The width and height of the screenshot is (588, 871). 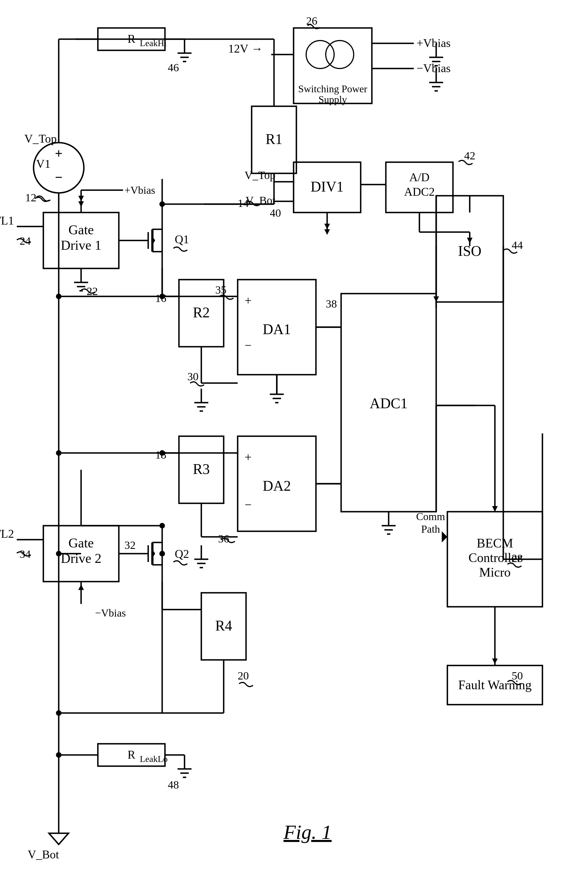 What do you see at coordinates (517, 676) in the screenshot?
I see `ref-50: 50` at bounding box center [517, 676].